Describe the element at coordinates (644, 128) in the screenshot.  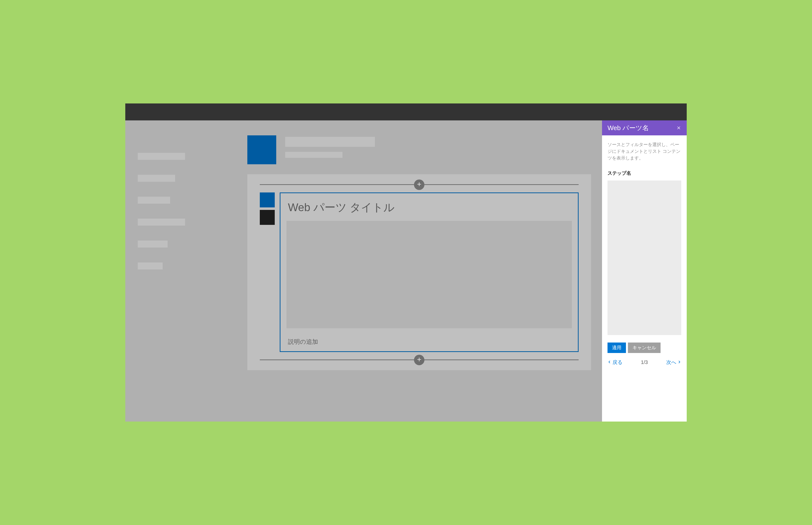
I see `panel-header: Web パーツ名` at that location.